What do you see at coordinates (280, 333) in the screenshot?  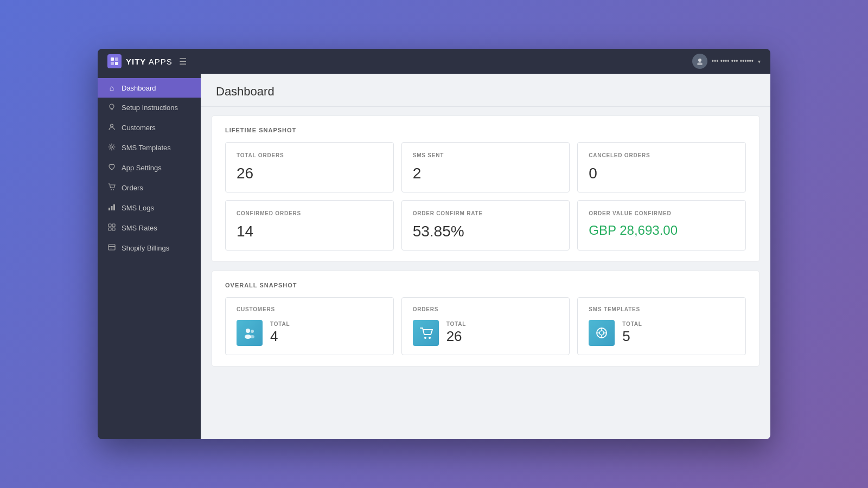 I see `overall-customers-totals: TOTAL 4` at bounding box center [280, 333].